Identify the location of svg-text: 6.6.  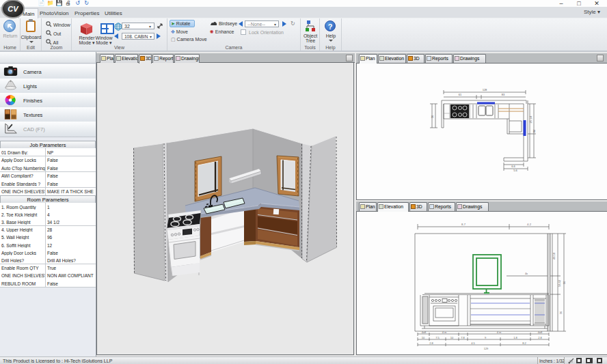
(513, 167).